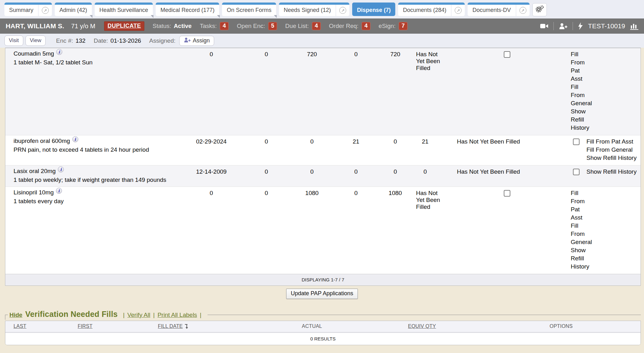 Image resolution: width=644 pixels, height=353 pixels. Describe the element at coordinates (356, 141) in the screenshot. I see `med-qty: 21` at that location.